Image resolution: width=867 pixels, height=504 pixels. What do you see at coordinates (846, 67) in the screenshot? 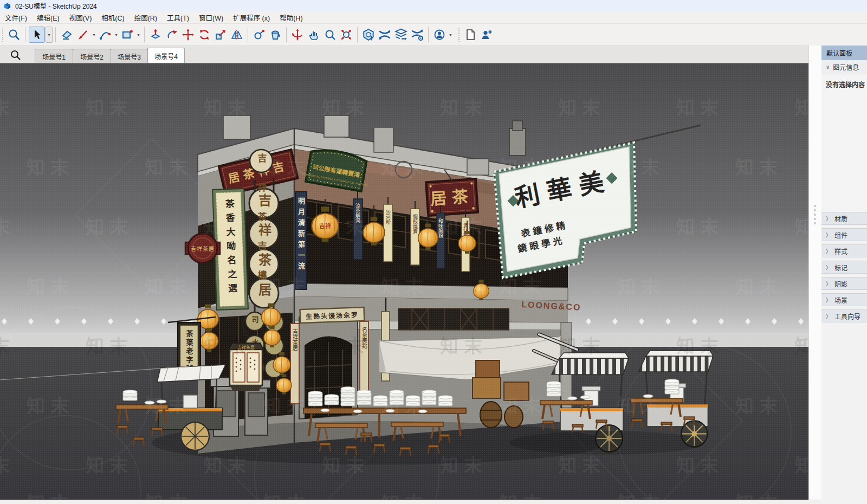
I see `entity-info-label: 图元信息` at bounding box center [846, 67].